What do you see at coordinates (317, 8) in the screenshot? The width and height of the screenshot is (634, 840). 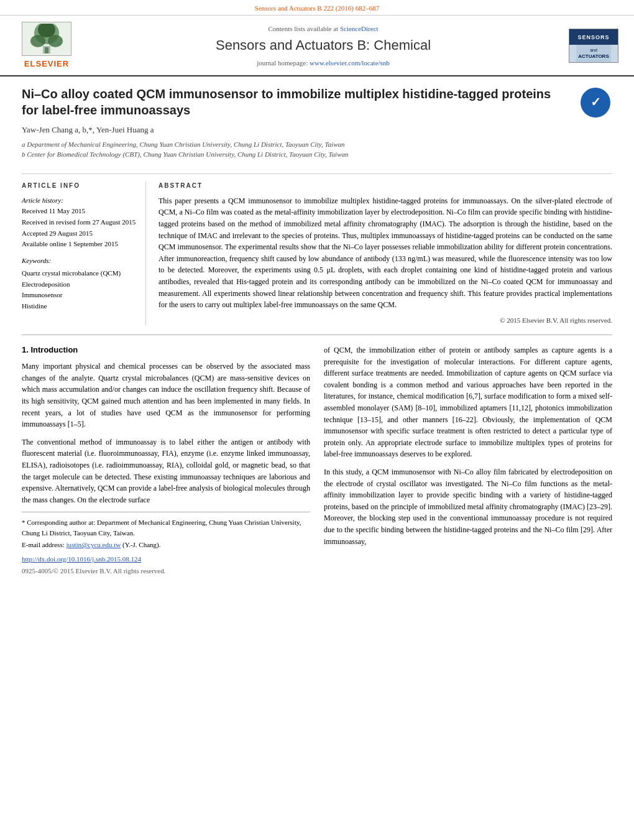 I see `journal-citation: Sensors and Actuators B 222 (2016) 682–6…` at bounding box center [317, 8].